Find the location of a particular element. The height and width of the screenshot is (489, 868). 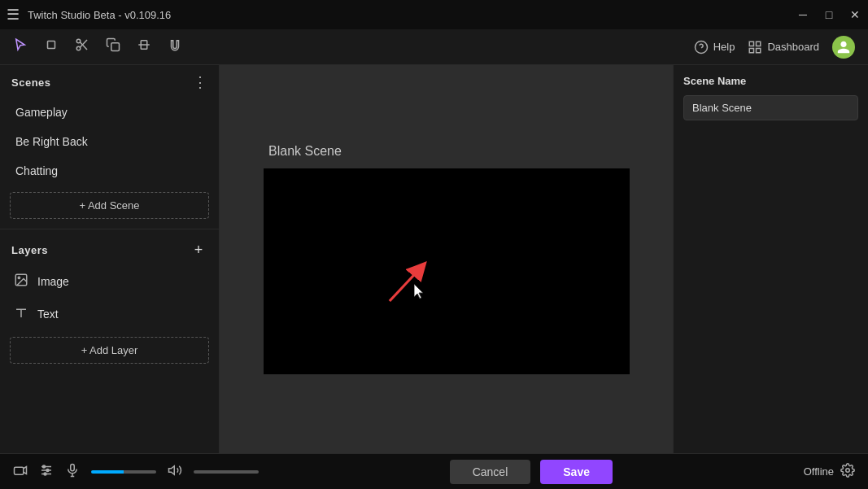

crop-tool is located at coordinates (51, 47).